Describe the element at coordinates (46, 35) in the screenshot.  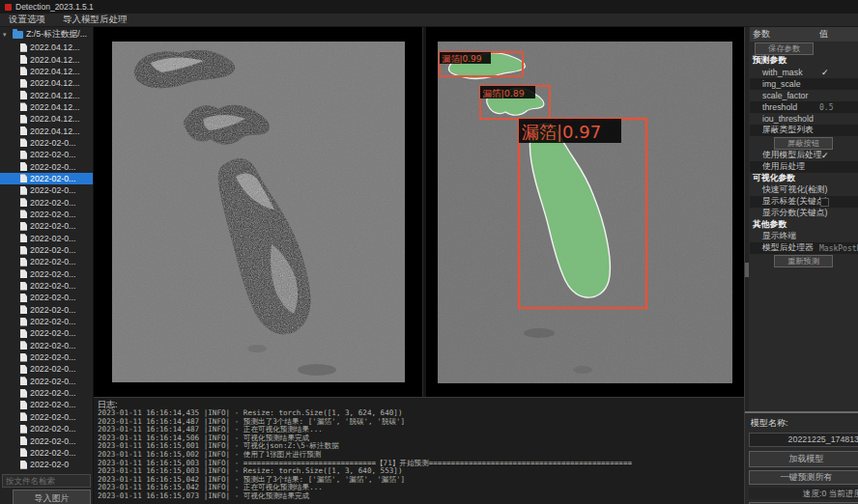
I see `tree-root-folder: Z:/5-标注数据/...` at that location.